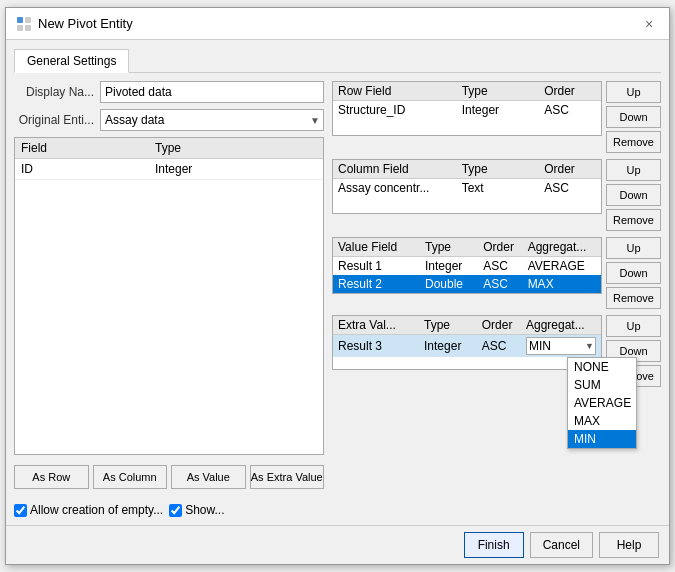 This screenshot has width=675, height=572. I want to click on row-remove-button: Remove, so click(634, 142).